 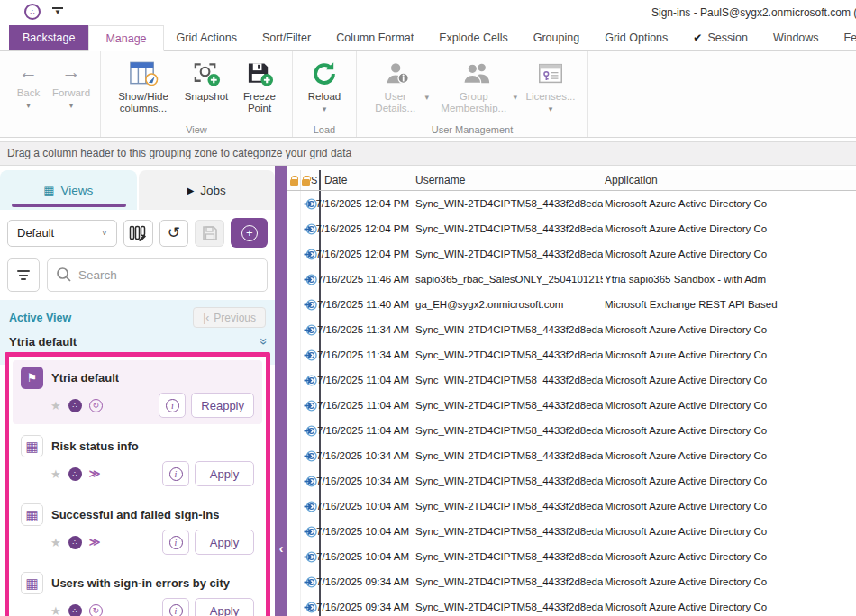 I want to click on collapse-chevrons-icon: «, so click(x=262, y=341).